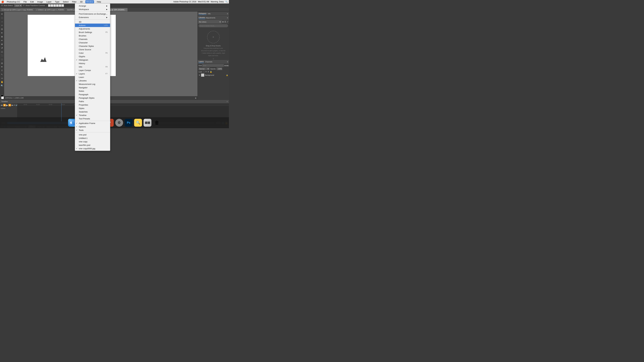 The image size is (644, 362). Describe the element at coordinates (32, 2) in the screenshot. I see `menu-edit: Edit` at that location.